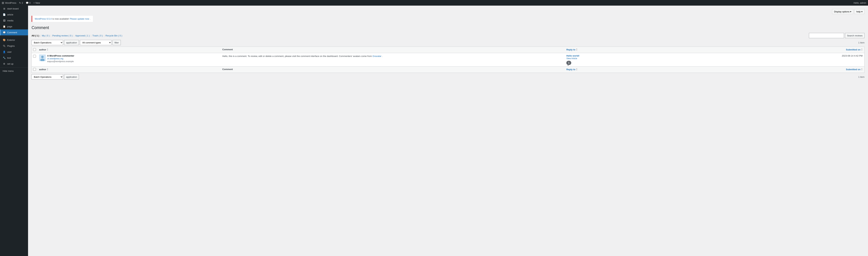 This screenshot has height=256, width=868. I want to click on hide-menu-button: Hide menu, so click(14, 71).